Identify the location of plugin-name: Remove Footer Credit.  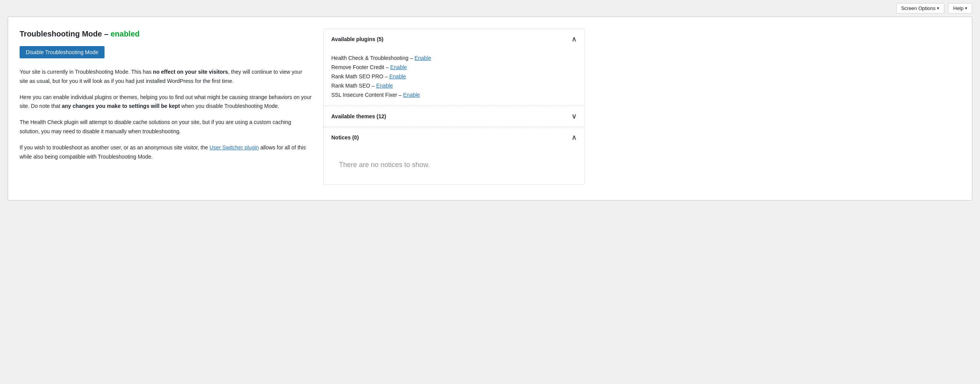
(358, 67).